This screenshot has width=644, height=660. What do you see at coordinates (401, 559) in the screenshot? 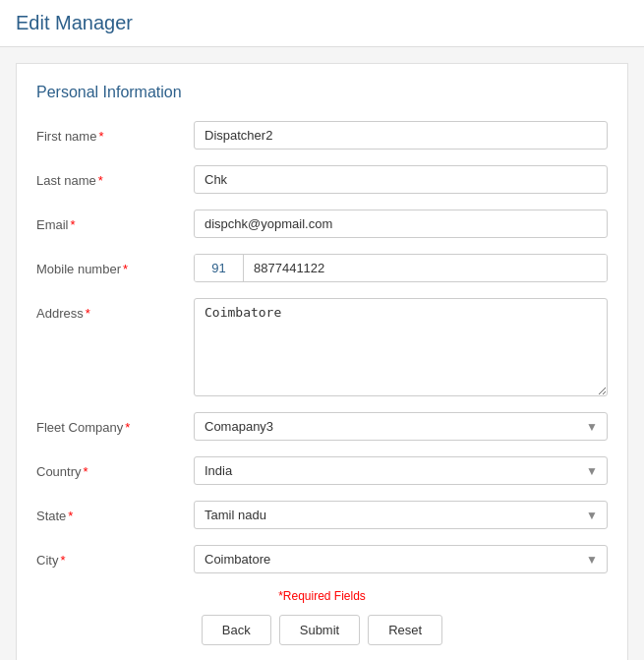
I see `city-select: Coimbatore Chennai Madurai` at bounding box center [401, 559].